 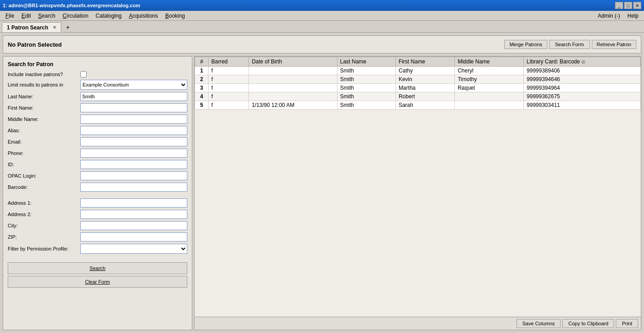 What do you see at coordinates (293, 105) in the screenshot?
I see `cell-dob: 1/13/90 12:00 AM` at bounding box center [293, 105].